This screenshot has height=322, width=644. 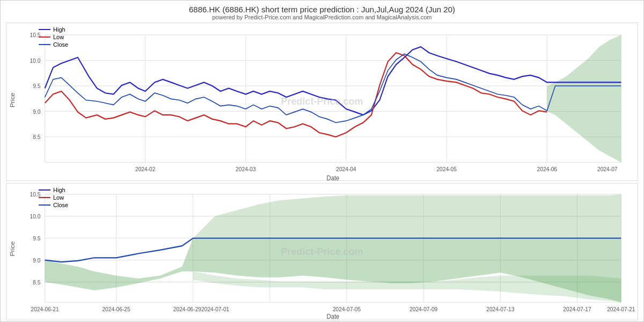 What do you see at coordinates (61, 45) in the screenshot?
I see `legend-close-label: Close` at bounding box center [61, 45].